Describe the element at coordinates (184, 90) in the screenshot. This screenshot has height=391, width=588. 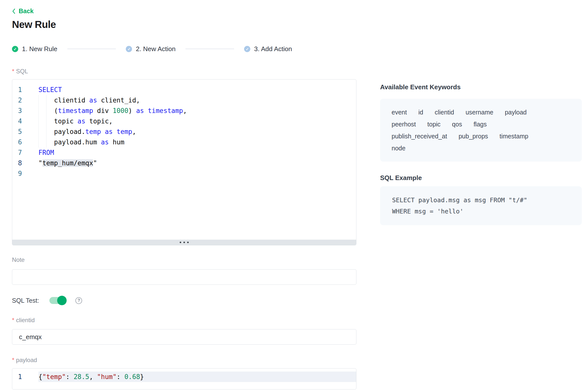
I see `code-line: 1SELECT` at that location.